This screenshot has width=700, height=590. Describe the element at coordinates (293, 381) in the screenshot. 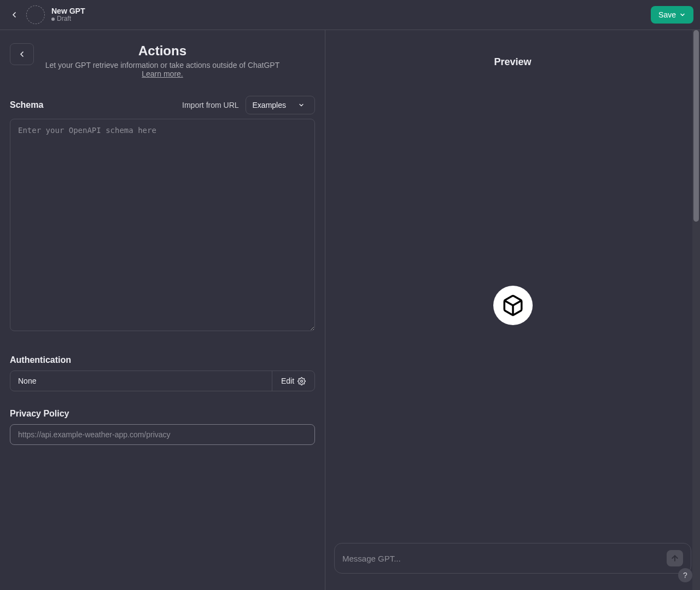

I see `authentication-edit-button: Edit` at that location.